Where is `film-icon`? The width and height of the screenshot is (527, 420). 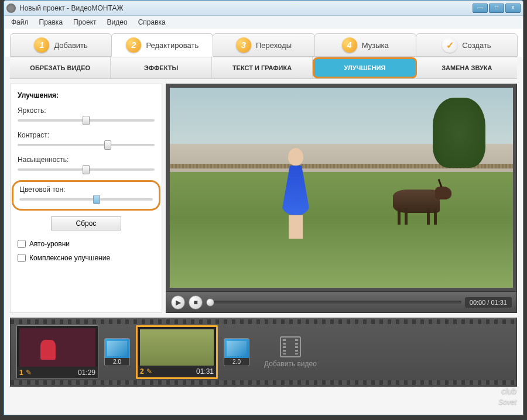 film-icon is located at coordinates (290, 347).